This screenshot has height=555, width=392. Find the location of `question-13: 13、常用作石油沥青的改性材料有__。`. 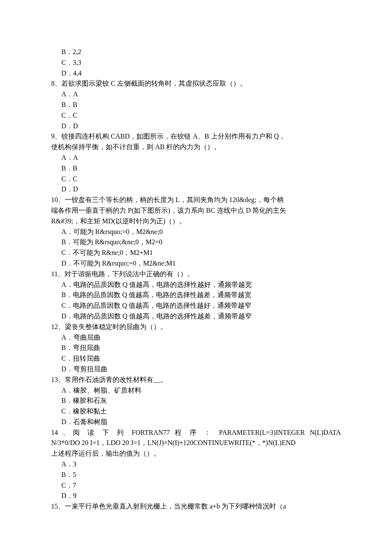

question-13: 13、常用作石油沥青的改性材料有__。 is located at coordinates (196, 380).